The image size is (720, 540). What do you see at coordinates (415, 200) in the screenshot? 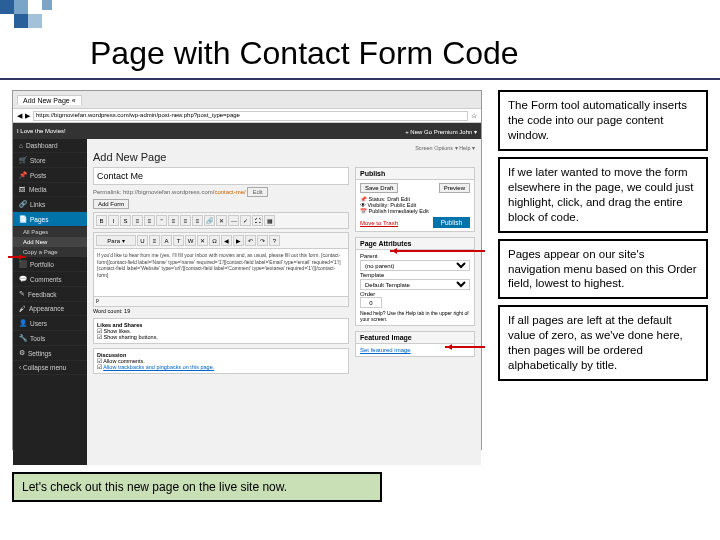
I see `publish-box: Publish Save Draft Preview 📌 Status: Dra…` at bounding box center [415, 200].